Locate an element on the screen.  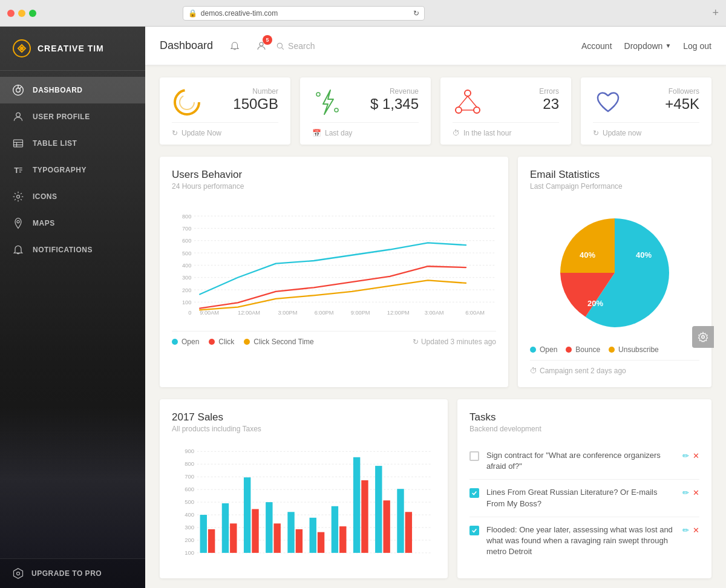
legend-open: Open is located at coordinates (185, 342).